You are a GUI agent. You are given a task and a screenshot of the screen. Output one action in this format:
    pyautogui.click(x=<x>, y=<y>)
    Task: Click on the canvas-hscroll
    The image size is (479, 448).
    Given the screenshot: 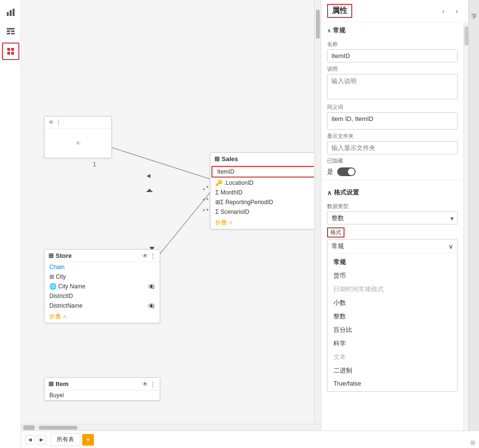 What is the action you would take?
    pyautogui.click(x=171, y=427)
    